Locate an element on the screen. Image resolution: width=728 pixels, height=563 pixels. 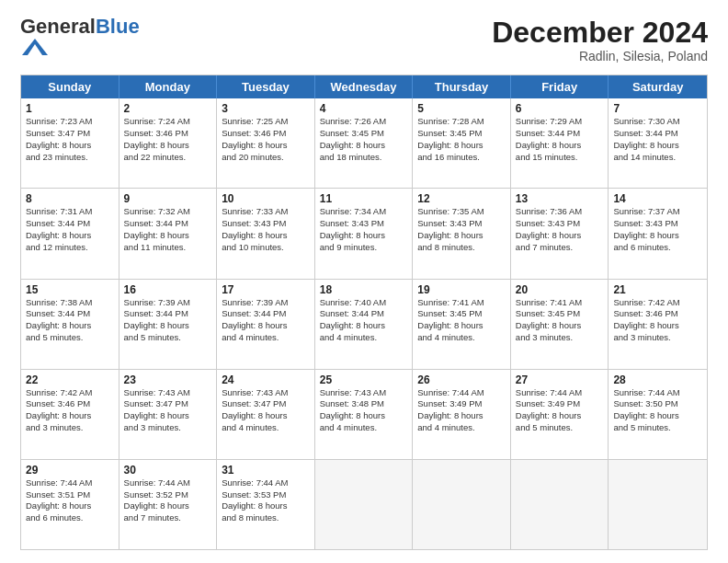
calendar-day-3: 3Sunrise: 7:25 AM Sunset: 3:46 PM Daylig… is located at coordinates (267, 144).